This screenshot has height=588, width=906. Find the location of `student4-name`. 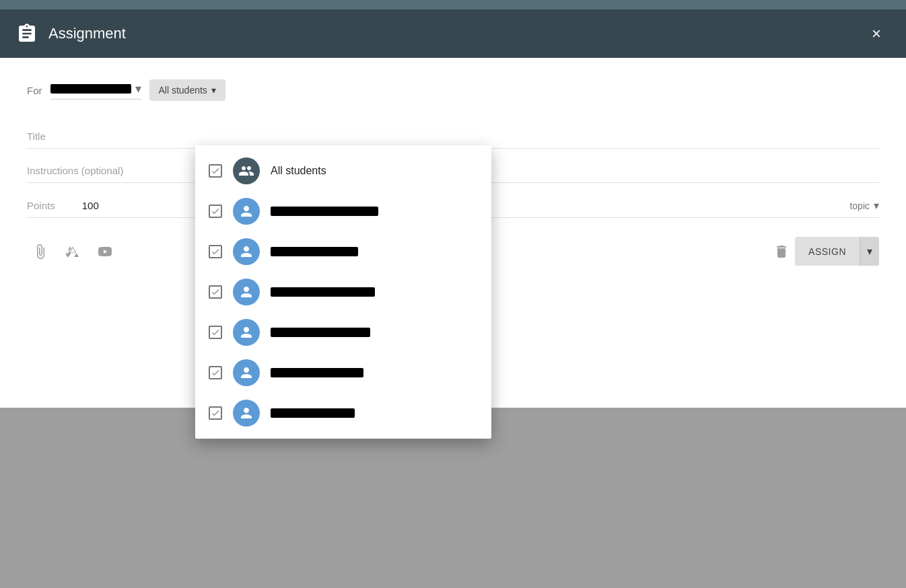

student4-name is located at coordinates (320, 332).